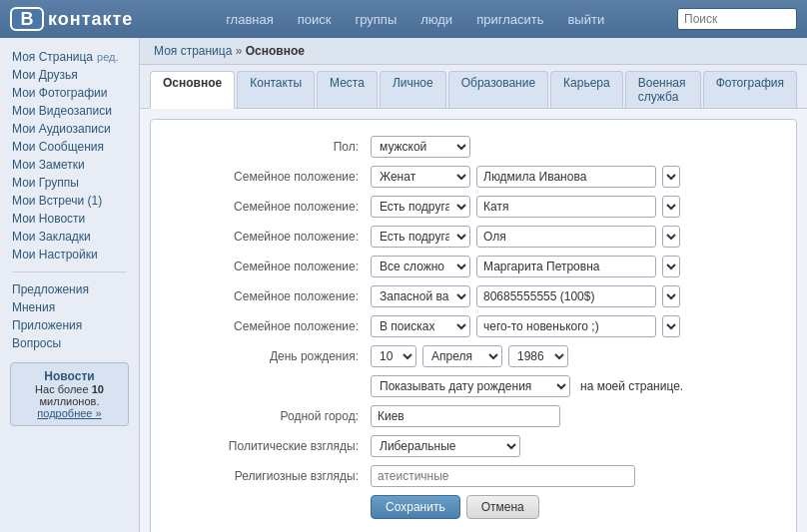 This screenshot has width=807, height=532. Describe the element at coordinates (473, 326) in the screenshot. I see `family-row-5: Семейное положение: В поисках` at that location.